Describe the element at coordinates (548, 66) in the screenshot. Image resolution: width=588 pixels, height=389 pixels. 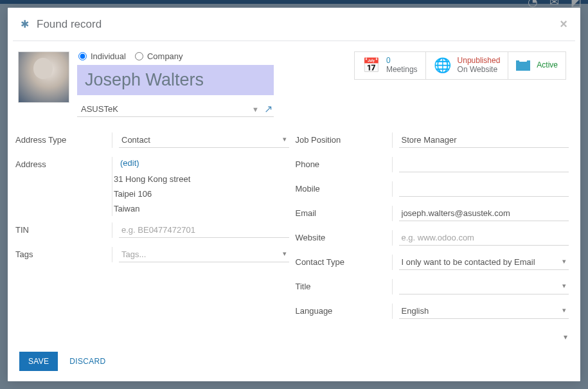
I see `active-label: Active` at that location.